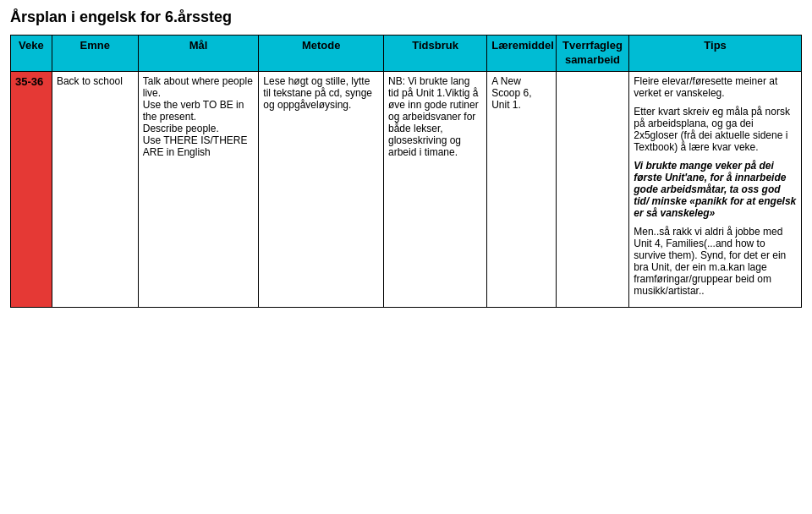 The width and height of the screenshot is (812, 514). Describe the element at coordinates (198, 189) in the screenshot. I see `mal-cell: Talk about where people live. Use the ve…` at that location.